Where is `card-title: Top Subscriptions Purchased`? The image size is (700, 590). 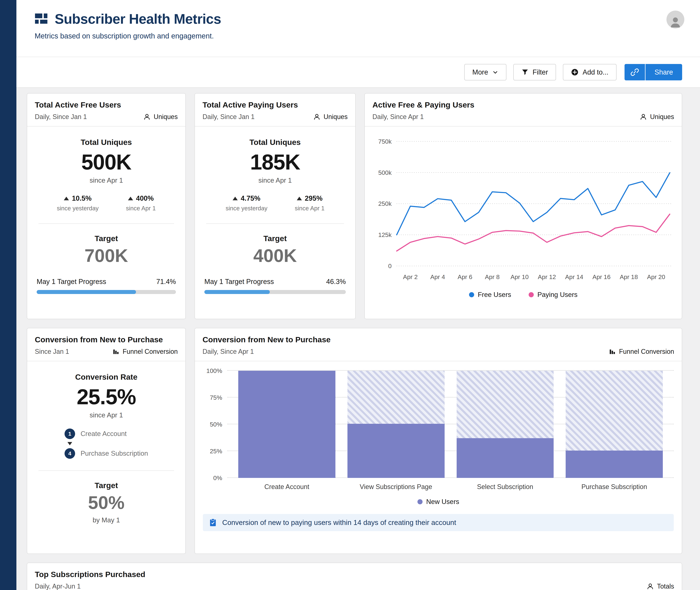 card-title: Top Subscriptions Purchased is located at coordinates (355, 575).